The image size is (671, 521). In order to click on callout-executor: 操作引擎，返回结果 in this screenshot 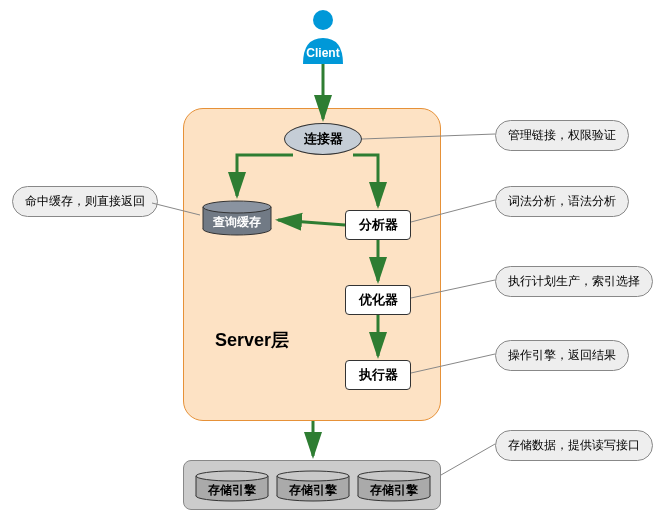, I will do `click(562, 356)`.